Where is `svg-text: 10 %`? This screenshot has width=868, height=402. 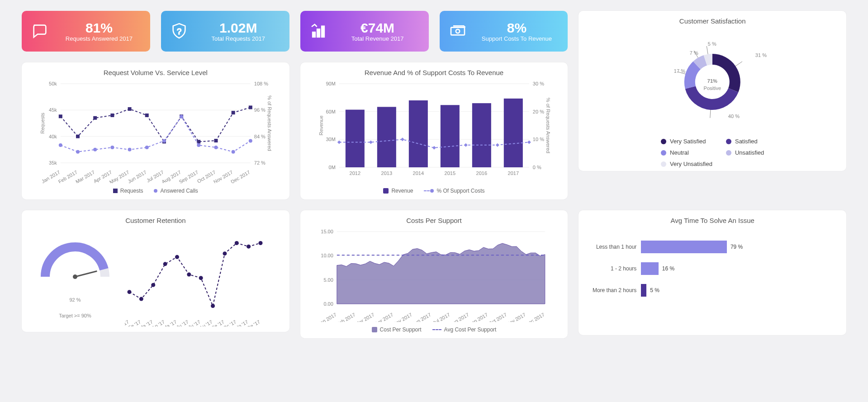
svg-text: 10 % is located at coordinates (538, 139).